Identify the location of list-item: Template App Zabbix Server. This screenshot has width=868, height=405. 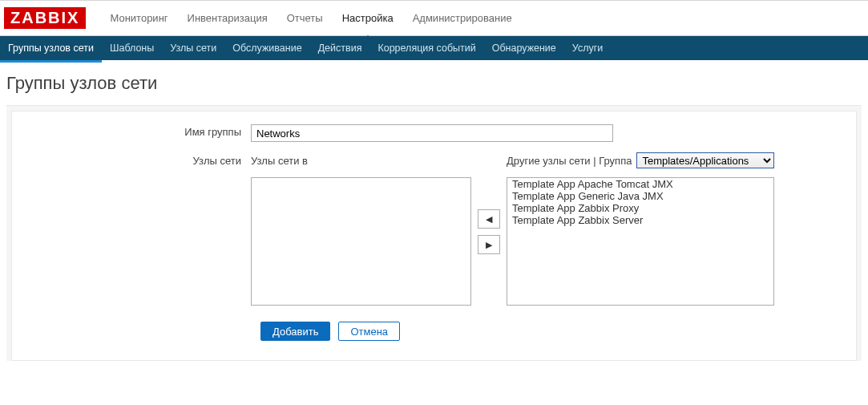
(640, 220).